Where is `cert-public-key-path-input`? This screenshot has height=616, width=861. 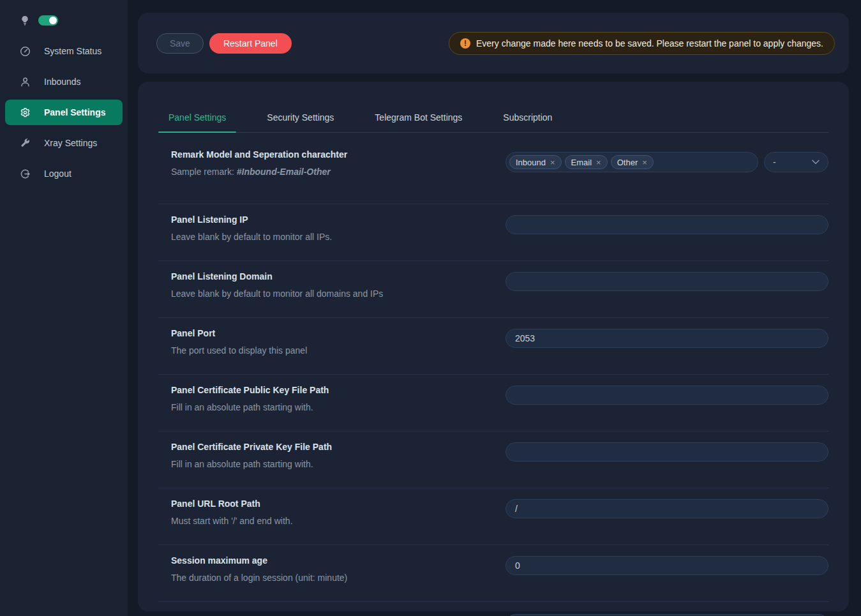 cert-public-key-path-input is located at coordinates (667, 395).